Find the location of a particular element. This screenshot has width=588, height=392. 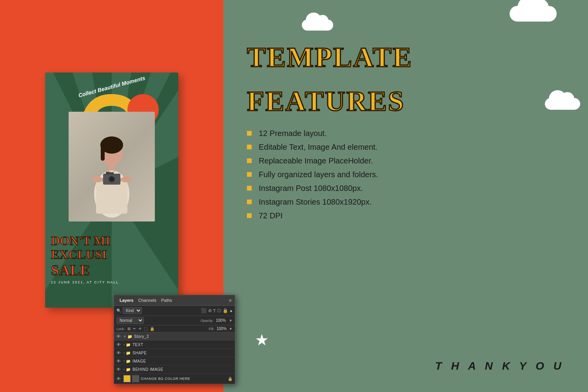

feature-text-5: Instagram Post 1080x1080px. is located at coordinates (311, 188).